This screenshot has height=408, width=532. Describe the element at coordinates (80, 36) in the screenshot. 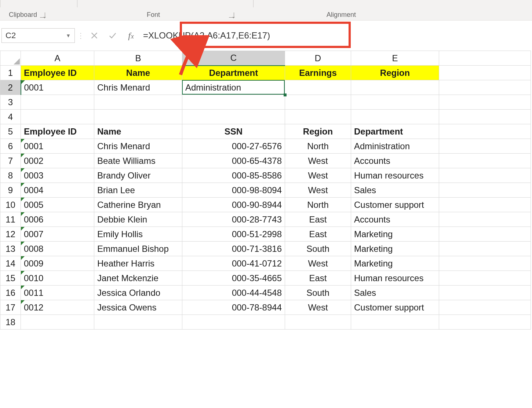

I see `formula-bar-grip-icon: ⋮` at that location.